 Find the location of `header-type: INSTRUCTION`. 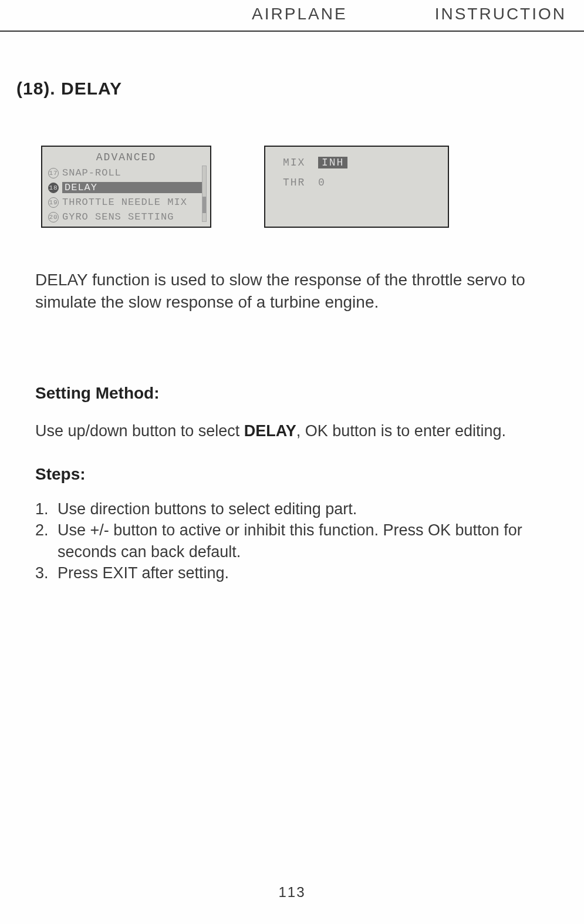

header-type: INSTRUCTION is located at coordinates (504, 14).